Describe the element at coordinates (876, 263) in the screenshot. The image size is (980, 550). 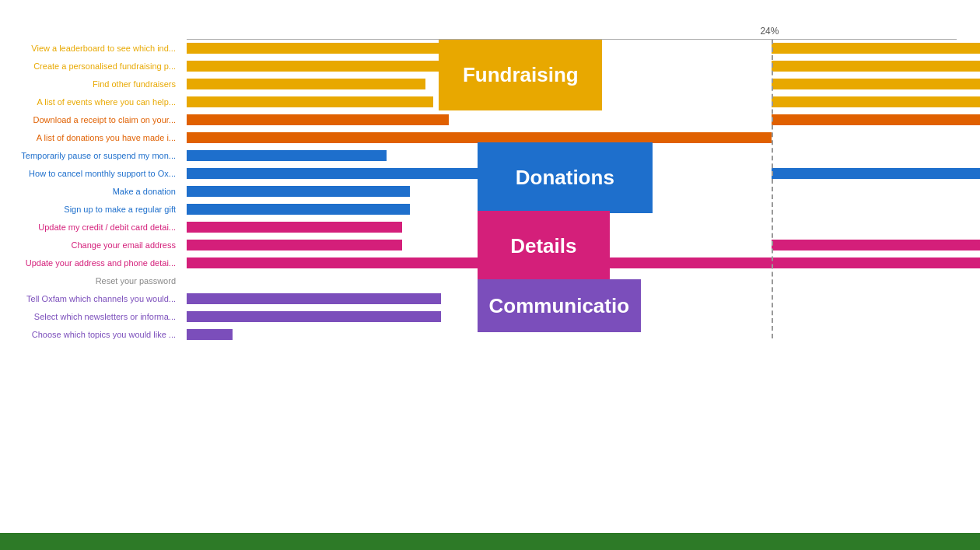
I see `bar-extension` at that location.